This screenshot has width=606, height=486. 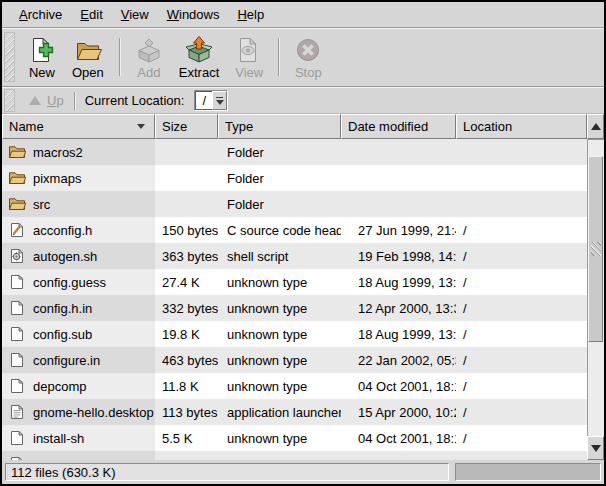 I want to click on name-cell, so click(x=78, y=456).